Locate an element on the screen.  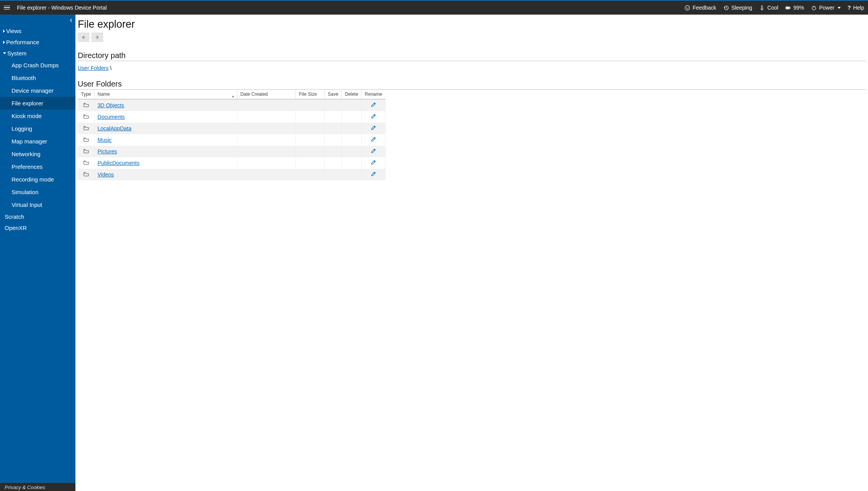
nav-group-label: Views is located at coordinates (14, 31).